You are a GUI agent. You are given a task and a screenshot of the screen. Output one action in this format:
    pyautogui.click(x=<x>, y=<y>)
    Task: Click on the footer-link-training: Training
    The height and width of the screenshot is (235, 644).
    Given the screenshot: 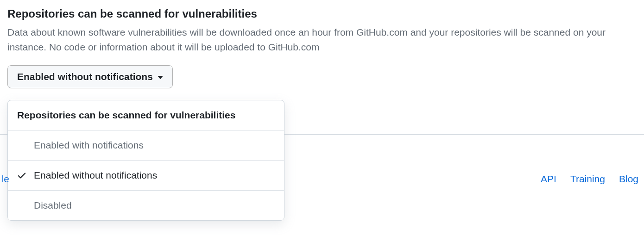 What is the action you would take?
    pyautogui.click(x=587, y=179)
    